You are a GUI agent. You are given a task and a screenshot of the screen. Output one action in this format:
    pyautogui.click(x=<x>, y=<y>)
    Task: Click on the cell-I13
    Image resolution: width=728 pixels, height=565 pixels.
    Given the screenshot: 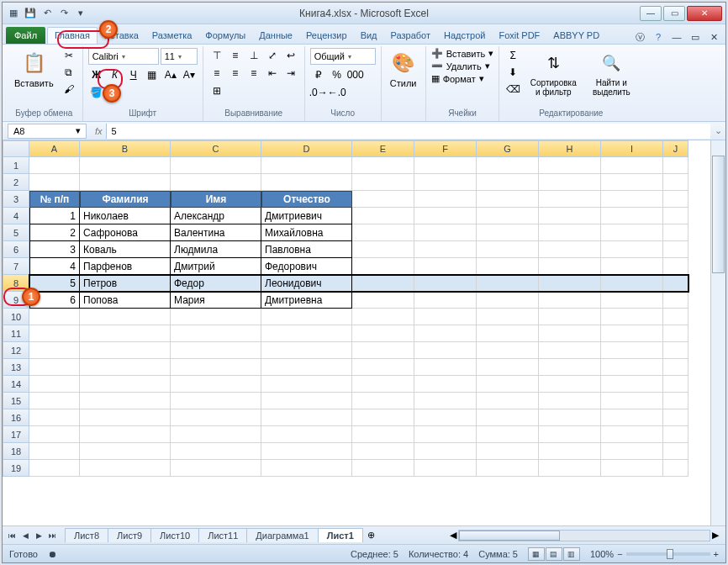 What is the action you would take?
    pyautogui.click(x=632, y=367)
    